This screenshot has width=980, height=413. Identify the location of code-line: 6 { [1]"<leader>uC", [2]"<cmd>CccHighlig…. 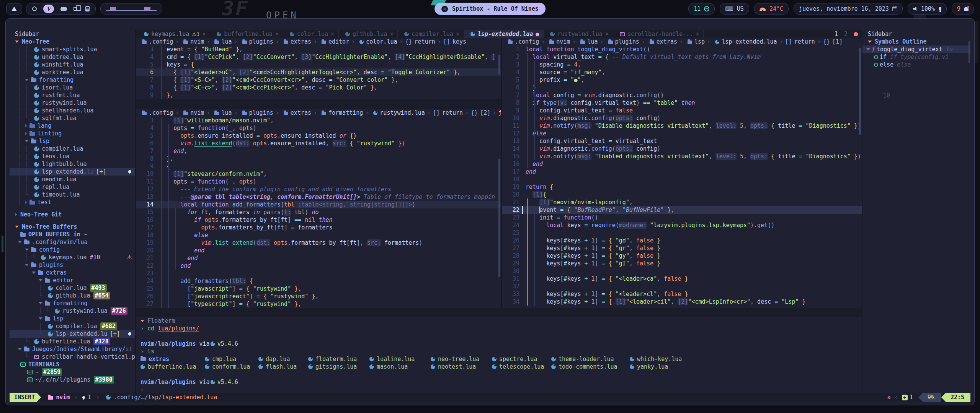
(318, 72).